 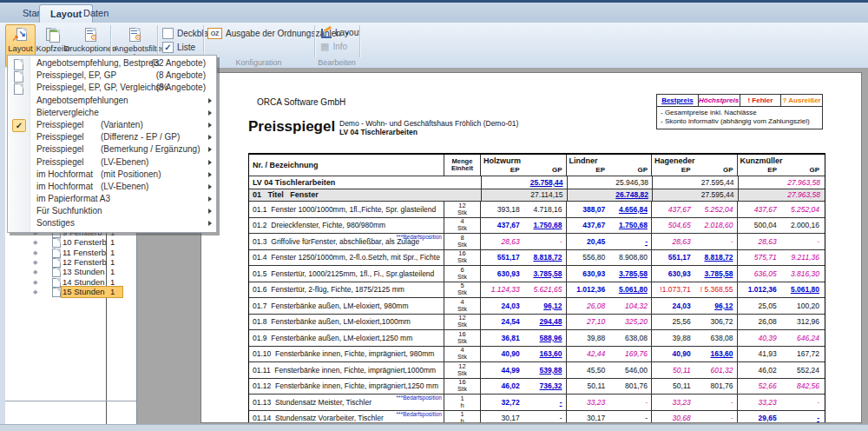 What do you see at coordinates (715, 322) in the screenshot?
I see `gp-value: 306,72` at bounding box center [715, 322].